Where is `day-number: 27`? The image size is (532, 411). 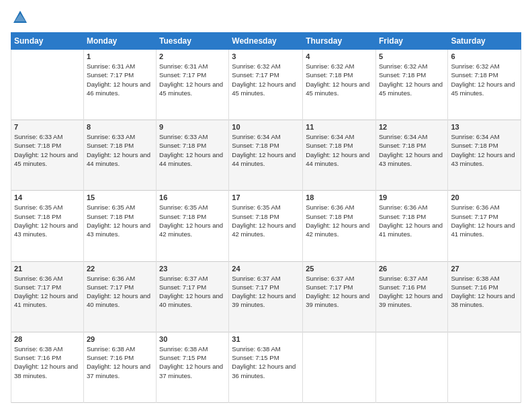 day-number: 27 is located at coordinates (484, 269).